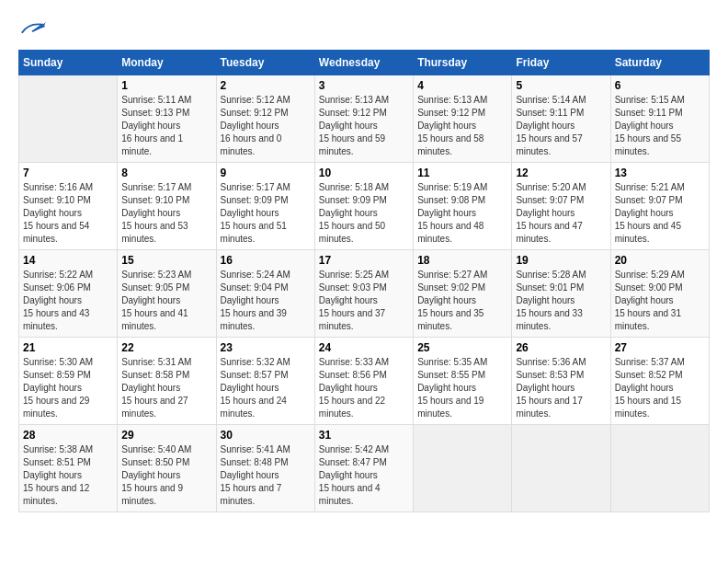 Image resolution: width=728 pixels, height=563 pixels. I want to click on day-info: Sunrise: 5:21 AMSunset: 9:07 PMDaylight …, so click(660, 213).